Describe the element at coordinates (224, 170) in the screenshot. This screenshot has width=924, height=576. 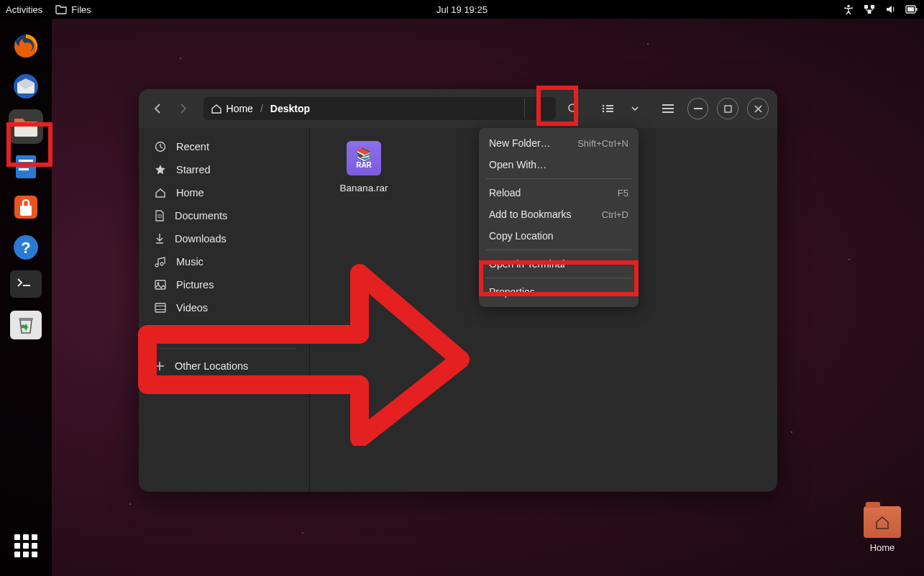
I see `sidebar-item-starred: Starred` at that location.